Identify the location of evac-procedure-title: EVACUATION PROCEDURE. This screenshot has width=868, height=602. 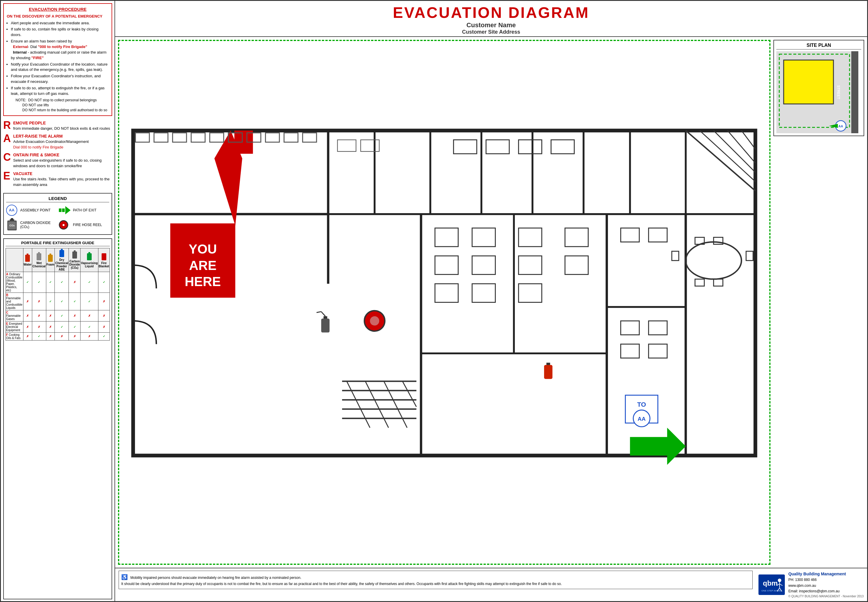
(58, 9).